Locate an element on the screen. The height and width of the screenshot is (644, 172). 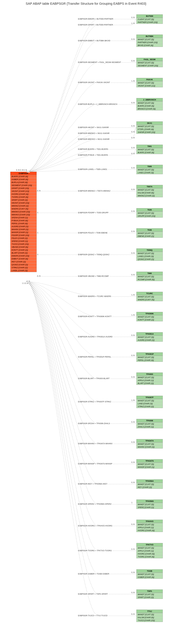
entity-field: BUPLA [CHAR (4)] is located at coordinates (23, 182).